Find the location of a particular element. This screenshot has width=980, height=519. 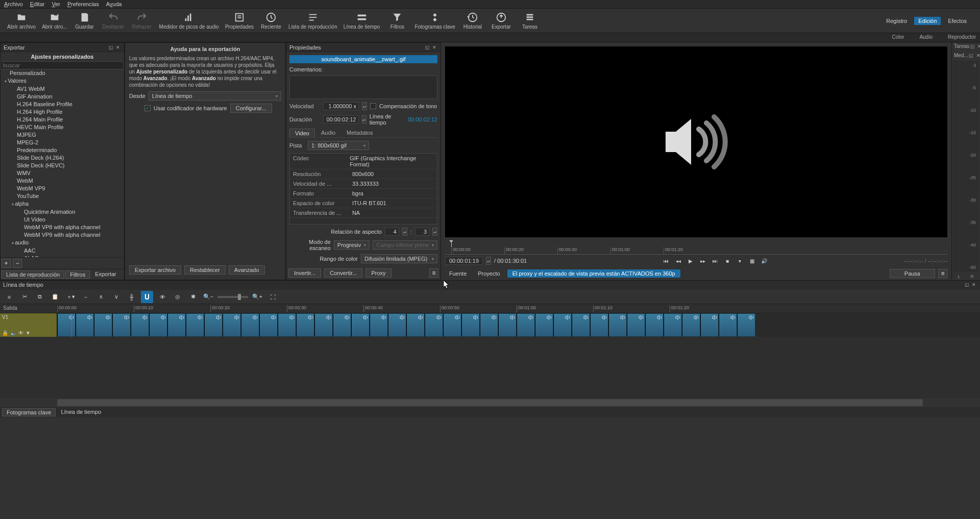

source-tab: Fuente is located at coordinates (458, 274).